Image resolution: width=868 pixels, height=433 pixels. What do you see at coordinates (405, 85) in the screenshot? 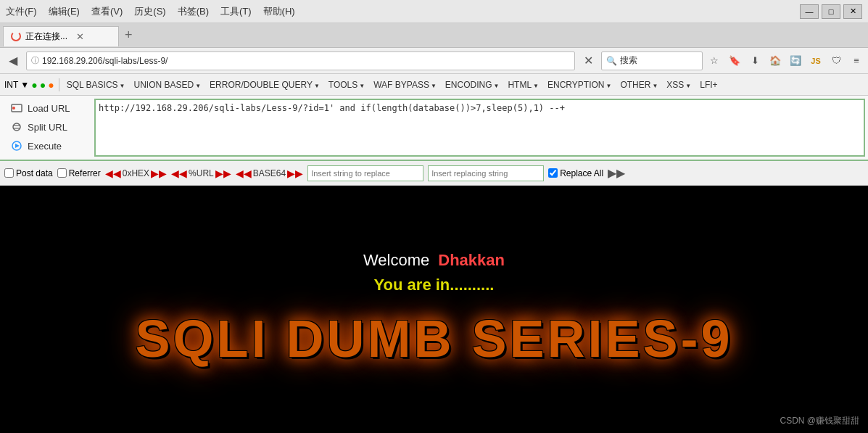
I see `waf-bypass-menu: WAF BYPASS` at bounding box center [405, 85].